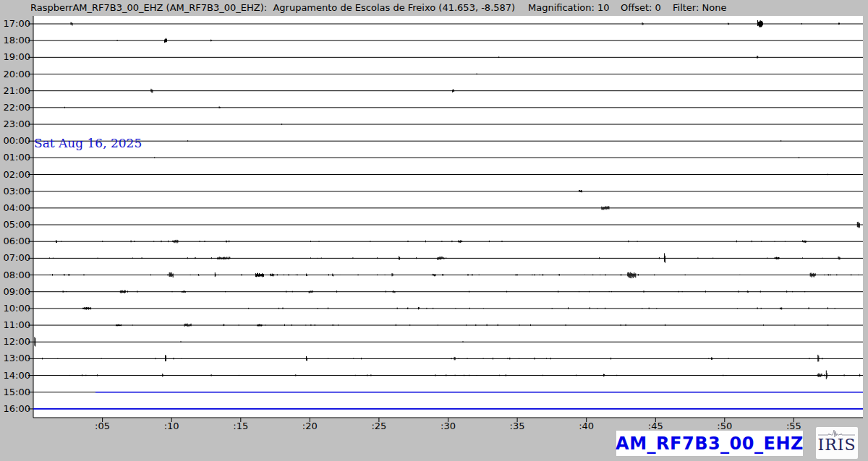  What do you see at coordinates (15, 309) in the screenshot?
I see `hour-label-1000: 10:00` at bounding box center [15, 309].